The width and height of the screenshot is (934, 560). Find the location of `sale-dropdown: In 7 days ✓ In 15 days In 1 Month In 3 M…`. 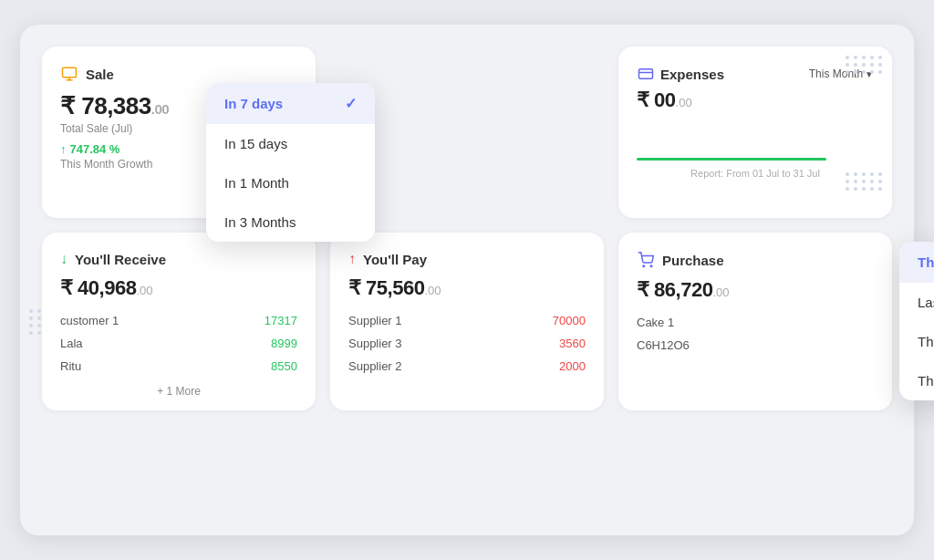

sale-dropdown: In 7 days ✓ In 15 days In 1 Month In 3 M… is located at coordinates (290, 162).